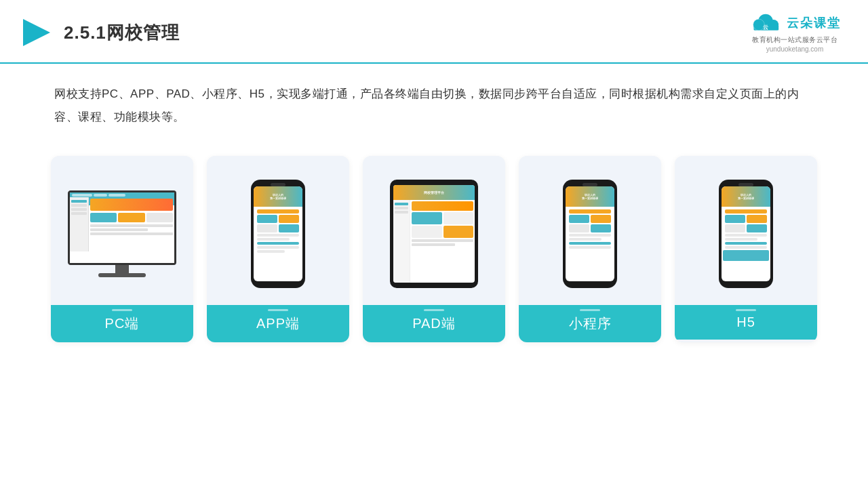 The image size is (868, 488). What do you see at coordinates (278, 324) in the screenshot?
I see `card-label-app: APP端` at bounding box center [278, 324].